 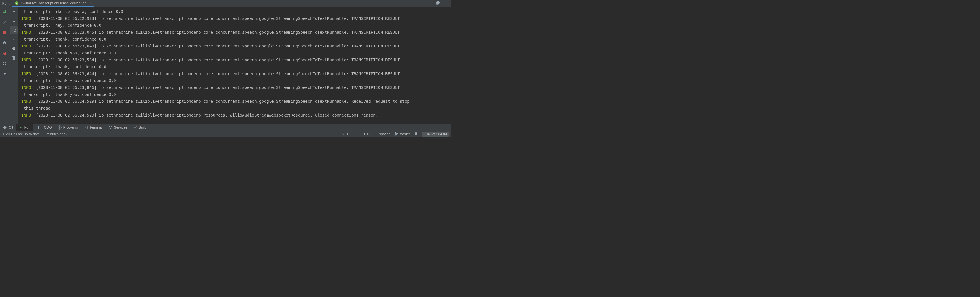 I want to click on indent-info: 2 spaces, so click(x=383, y=134).